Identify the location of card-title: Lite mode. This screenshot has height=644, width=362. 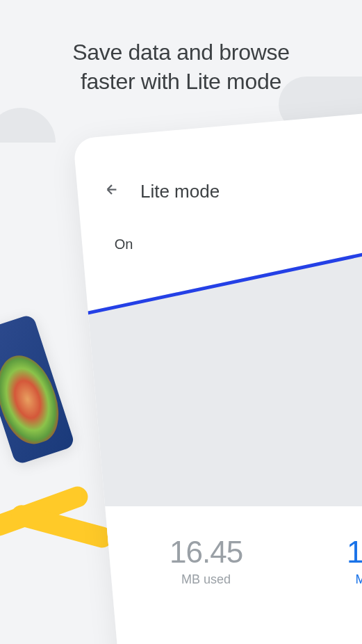
(180, 192).